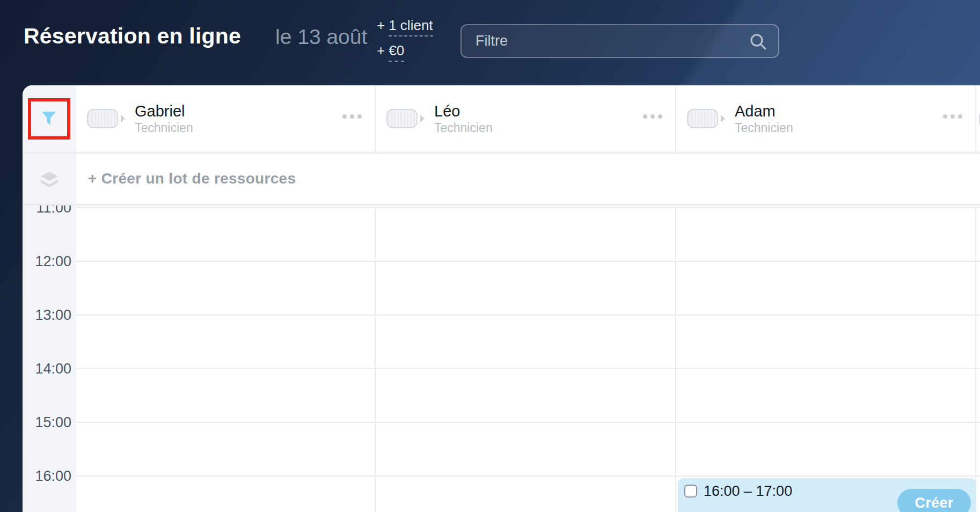 The width and height of the screenshot is (980, 512). Describe the element at coordinates (49, 120) in the screenshot. I see `filter-funnel-button` at that location.